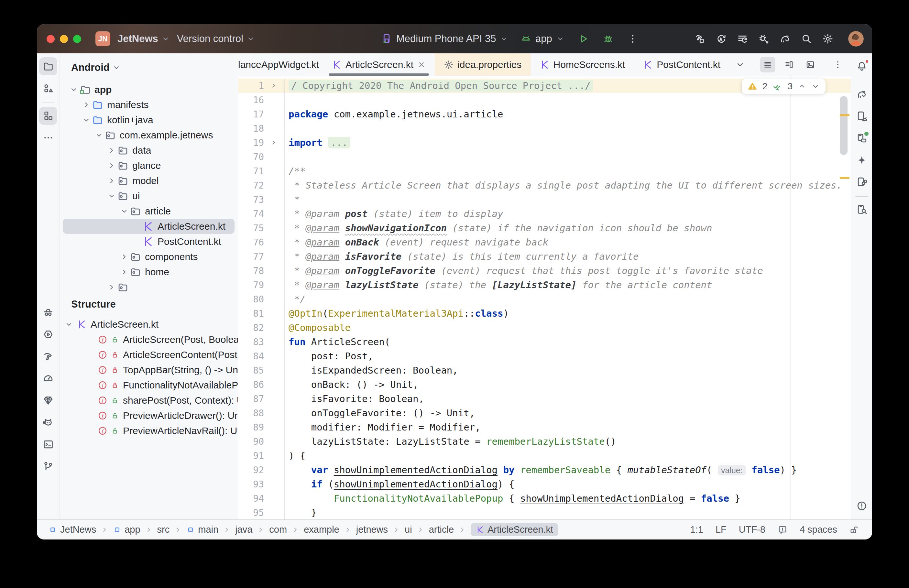 The image size is (909, 588). What do you see at coordinates (48, 378) in the screenshot?
I see `profiler-gauge-button` at bounding box center [48, 378].